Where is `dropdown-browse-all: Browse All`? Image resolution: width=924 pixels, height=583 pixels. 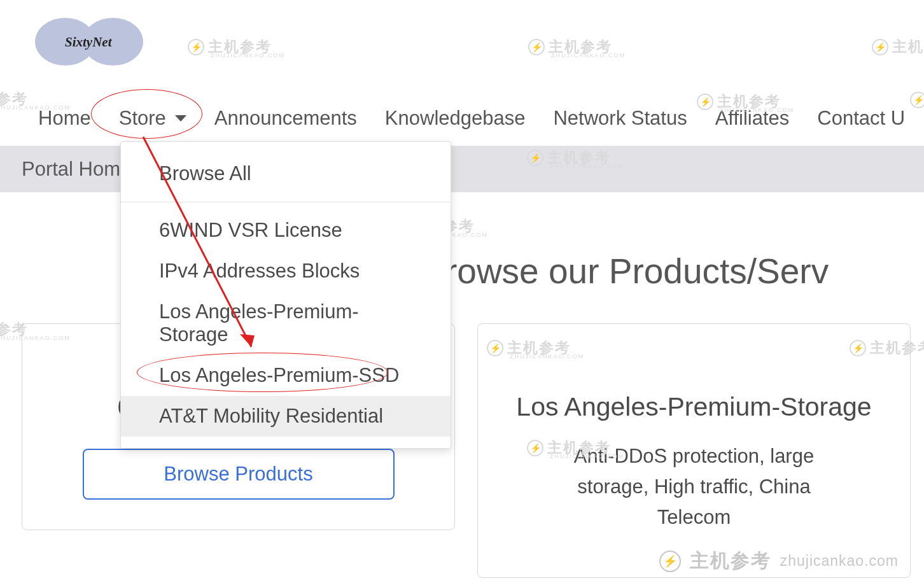
dropdown-browse-all: Browse All is located at coordinates (286, 174).